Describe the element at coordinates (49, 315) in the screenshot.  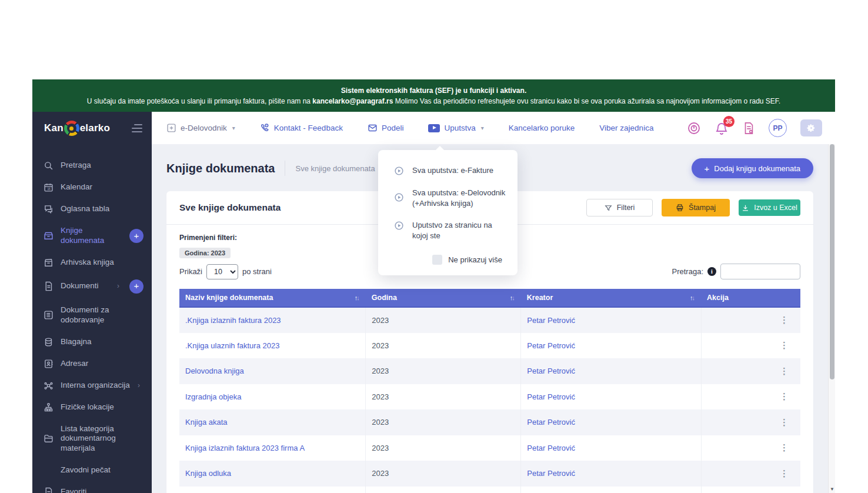
I see `approval-list-icon` at that location.